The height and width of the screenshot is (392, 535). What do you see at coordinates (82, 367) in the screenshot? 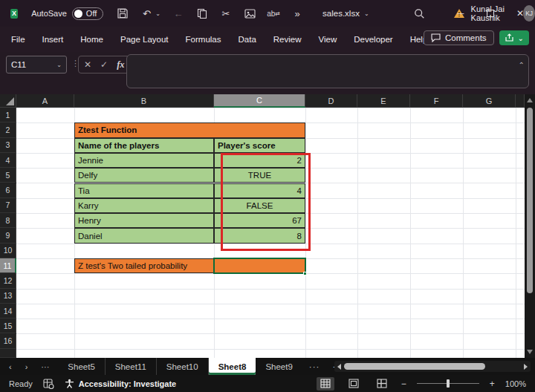
I see `sheet-tab-sheet5: Sheet5` at bounding box center [82, 367].